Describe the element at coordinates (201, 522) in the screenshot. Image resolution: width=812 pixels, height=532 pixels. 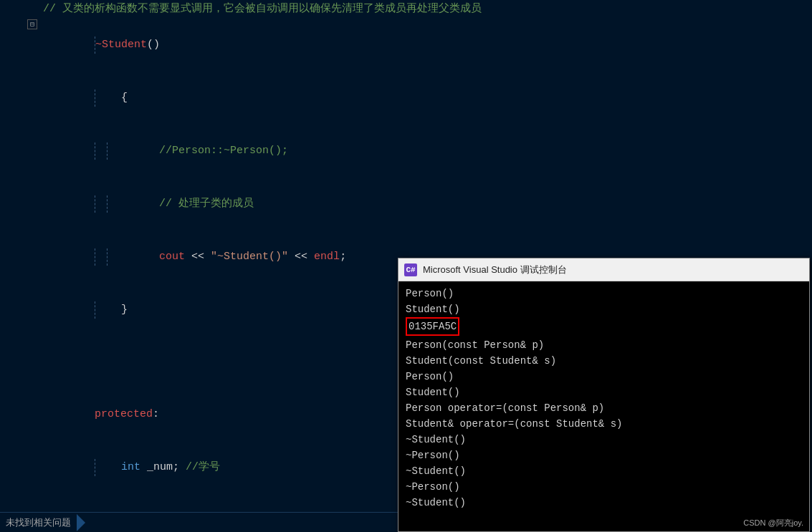
I see `status-bar: 未找到相关问题` at that location.